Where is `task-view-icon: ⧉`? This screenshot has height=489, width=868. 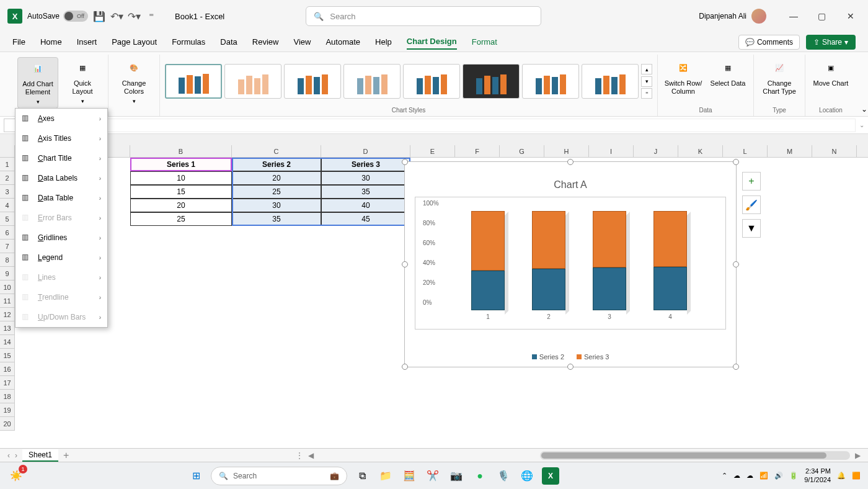 task-view-icon: ⧉ is located at coordinates (362, 476).